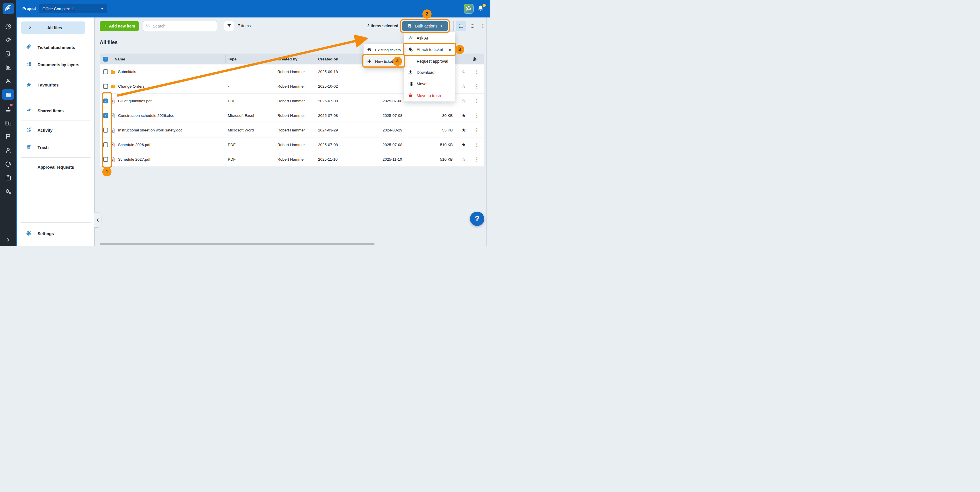  Describe the element at coordinates (73, 9) in the screenshot. I see `project-select: Office Complex 11 ▼` at that location.